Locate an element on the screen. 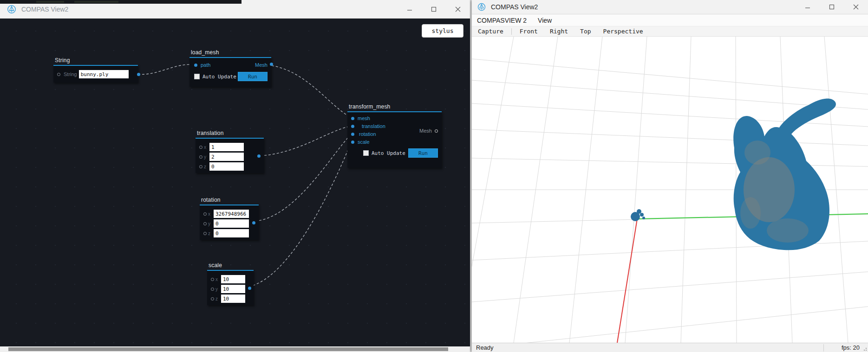 Image resolution: width=868 pixels, height=352 pixels. node-title: transform_mesh is located at coordinates (395, 107).